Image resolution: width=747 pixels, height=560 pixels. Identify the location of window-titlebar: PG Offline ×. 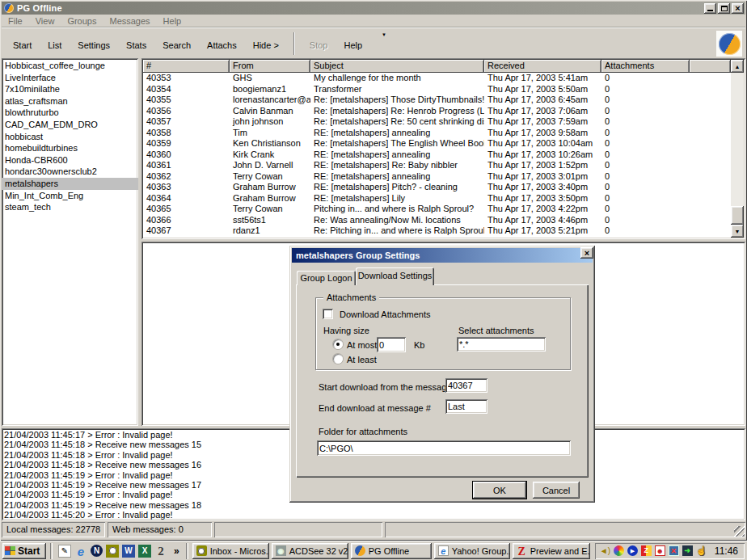
(374, 8).